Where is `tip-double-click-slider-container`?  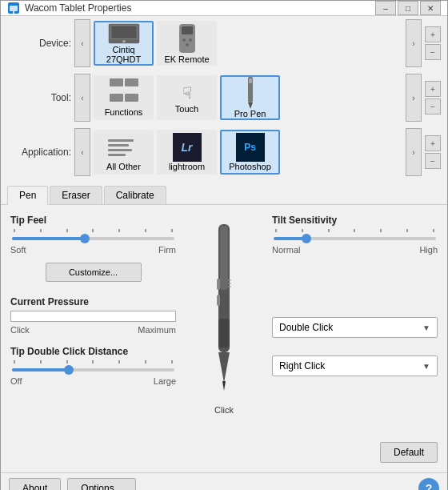
tip-double-click-slider-container is located at coordinates (93, 366).